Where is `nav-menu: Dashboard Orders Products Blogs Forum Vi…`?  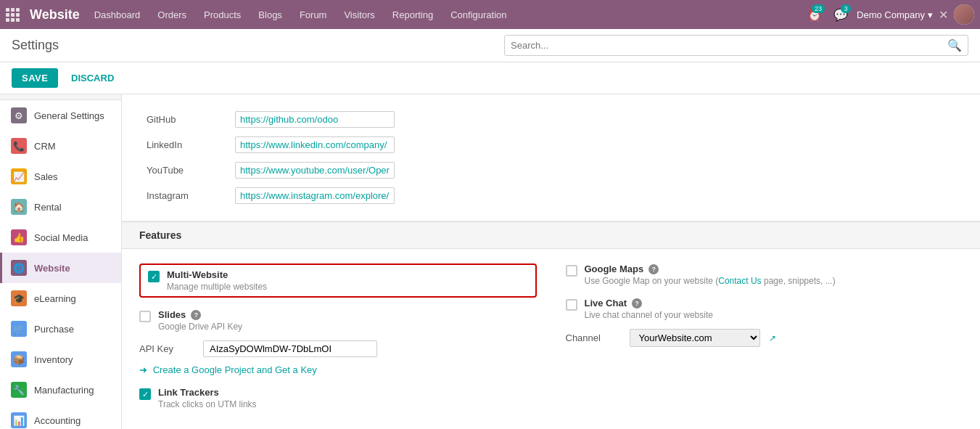
nav-menu: Dashboard Orders Products Blogs Forum Vi… is located at coordinates (445, 15).